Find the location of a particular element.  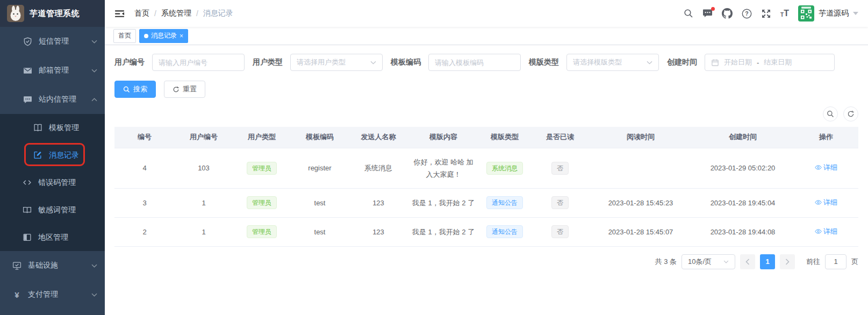

tab-message-record: 消息记录 × is located at coordinates (163, 36).